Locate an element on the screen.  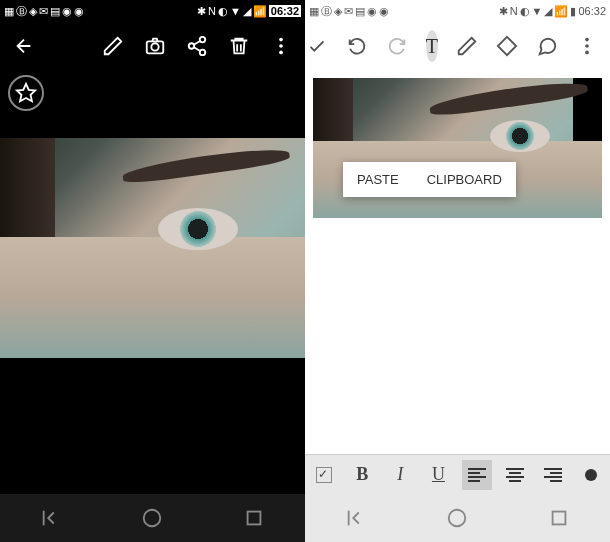
status-right-icons: ✱N◐▼◢📶▮ 06:32 is located at coordinates (552, 12).